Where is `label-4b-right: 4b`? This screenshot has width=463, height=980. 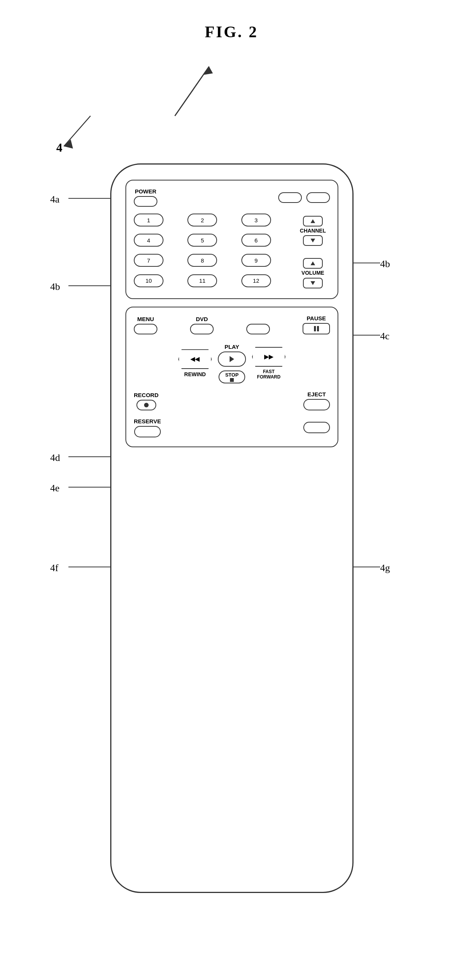 label-4b-right: 4b is located at coordinates (385, 264).